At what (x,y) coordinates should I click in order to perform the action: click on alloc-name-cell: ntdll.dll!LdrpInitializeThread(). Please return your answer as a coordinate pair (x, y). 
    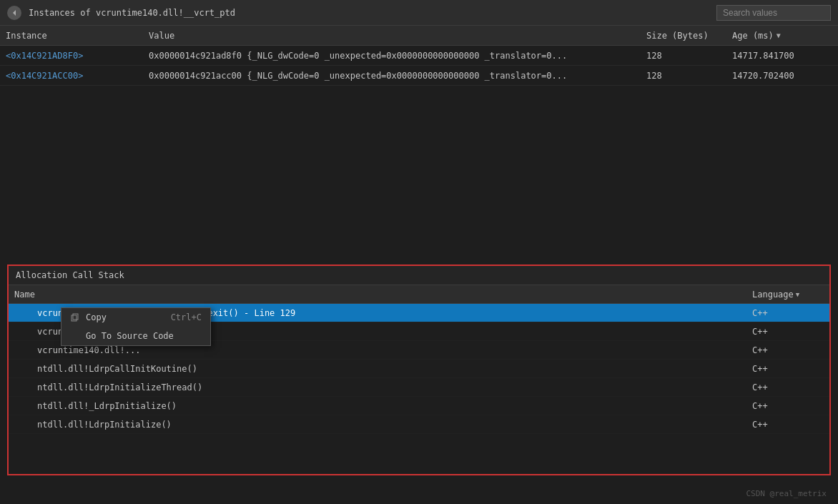
    Looking at the image, I should click on (395, 387).